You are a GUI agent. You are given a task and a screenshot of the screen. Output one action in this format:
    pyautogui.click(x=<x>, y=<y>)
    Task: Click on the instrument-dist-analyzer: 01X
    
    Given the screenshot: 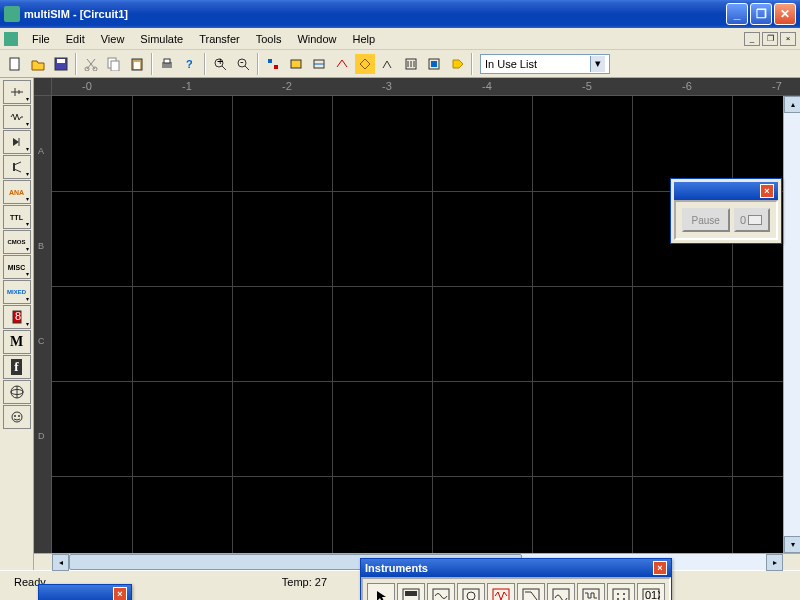 What is the action you would take?
    pyautogui.click(x=651, y=592)
    